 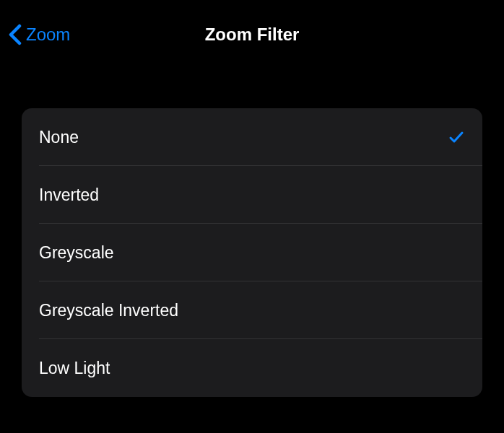 What do you see at coordinates (252, 137) in the screenshot?
I see `filter-option-none: None` at bounding box center [252, 137].